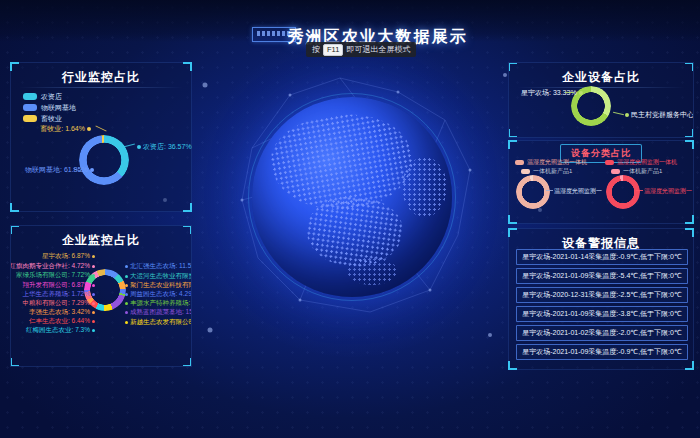 The height and width of the screenshot is (438, 700). I want to click on chart-label-text: 聚门生态农业科技有限公, so click(161, 285).